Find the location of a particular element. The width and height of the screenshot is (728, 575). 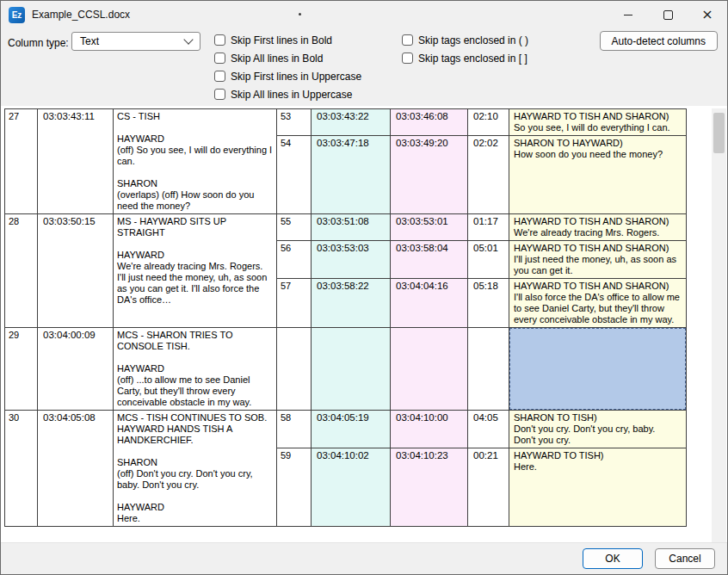

subtitle-out-timecode-cell: 03:04:10:00 is located at coordinates (429, 429).